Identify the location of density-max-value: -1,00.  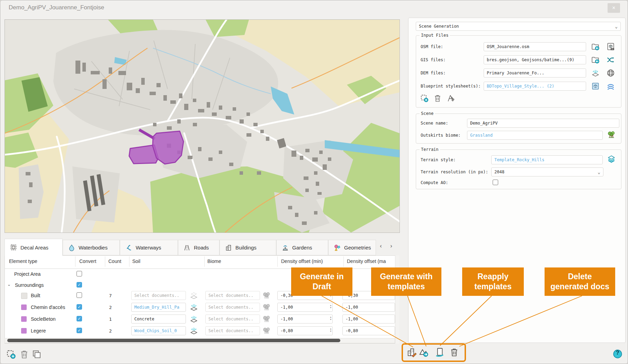
(352, 307).